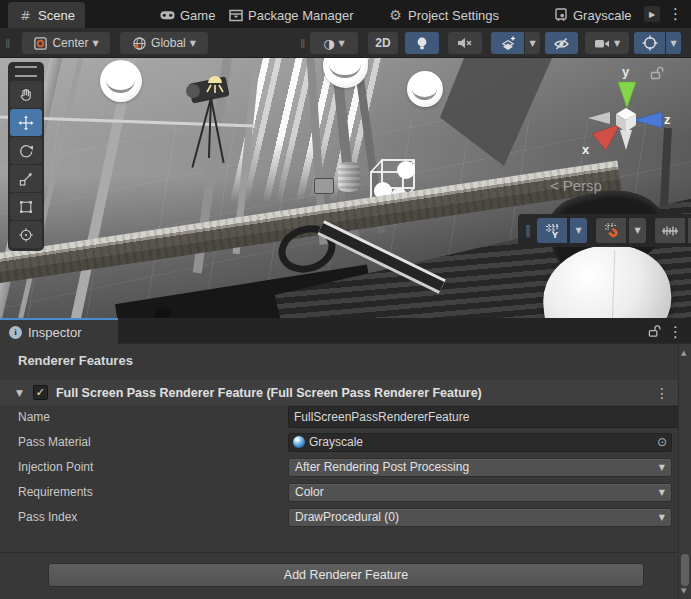  What do you see at coordinates (532, 43) in the screenshot?
I see `scene-effects-dropdown: ▼` at bounding box center [532, 43].